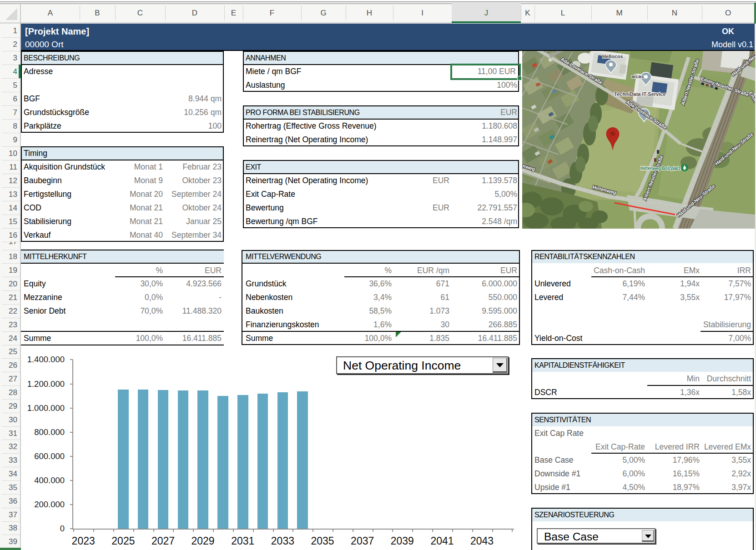 The image size is (756, 550). Describe the element at coordinates (660, 168) in the screenshot. I see `svg-text: Hirtenweg Bolzplatz` at that location.